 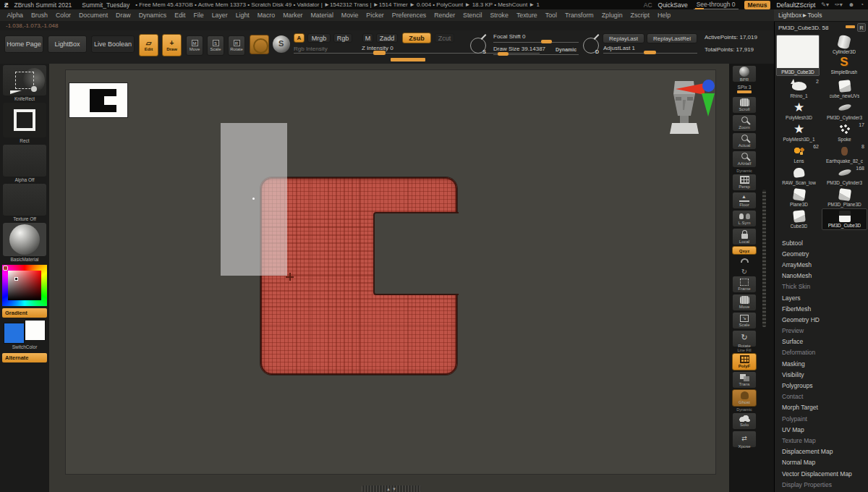 What do you see at coordinates (822, 408) in the screenshot?
I see `palette-section: Morph Target` at bounding box center [822, 408].